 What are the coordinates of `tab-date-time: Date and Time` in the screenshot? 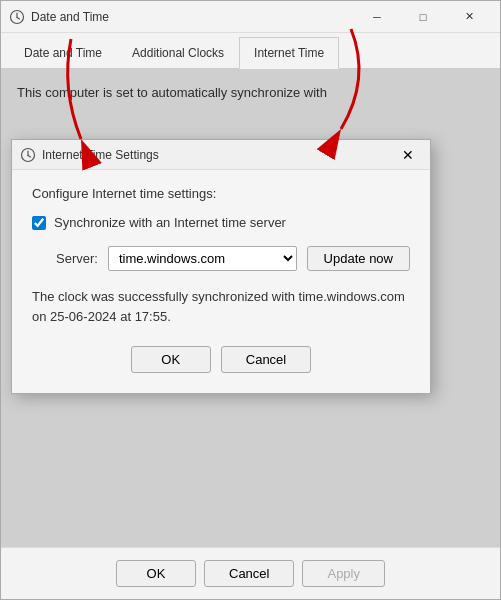 It's located at (63, 52).